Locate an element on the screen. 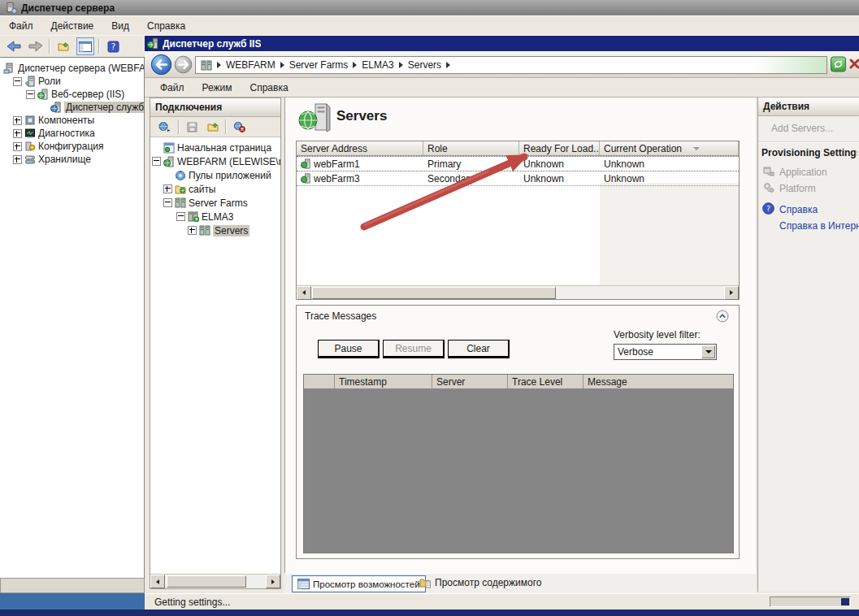 This screenshot has width=859, height=616. iis-menubar: Файл Режим Справка is located at coordinates (502, 88).